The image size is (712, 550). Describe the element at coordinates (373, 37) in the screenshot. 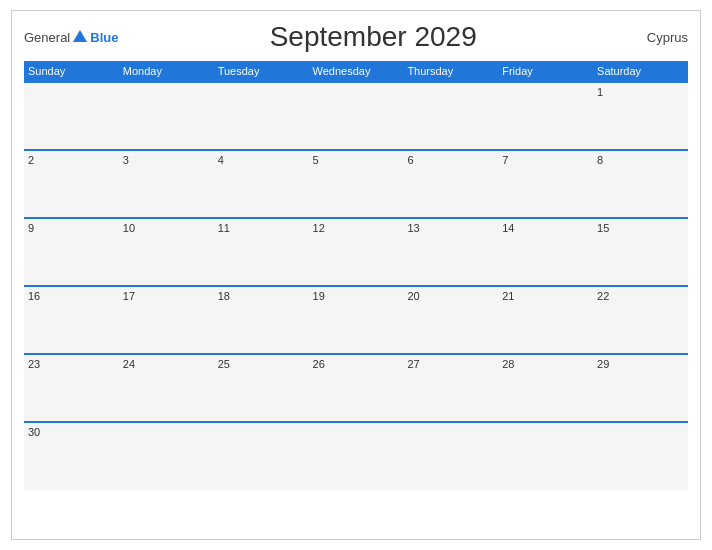

I see `calendar-title: September 2029` at that location.